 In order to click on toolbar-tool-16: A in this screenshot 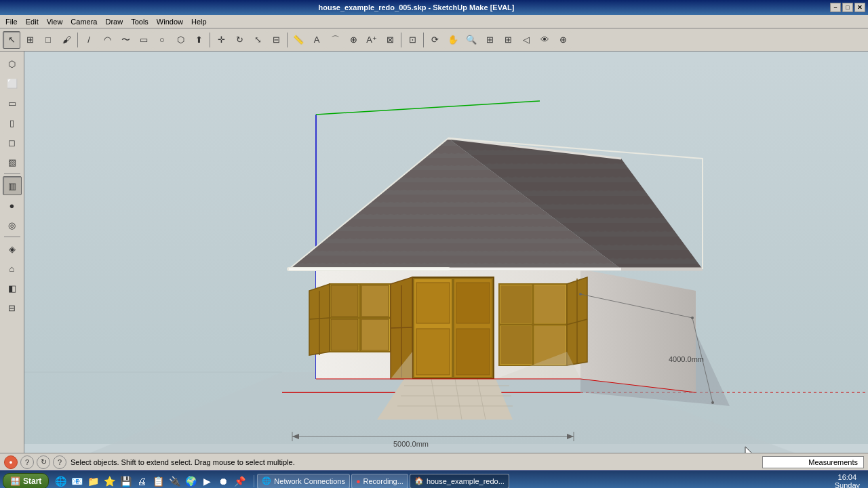, I will do `click(317, 40)`.